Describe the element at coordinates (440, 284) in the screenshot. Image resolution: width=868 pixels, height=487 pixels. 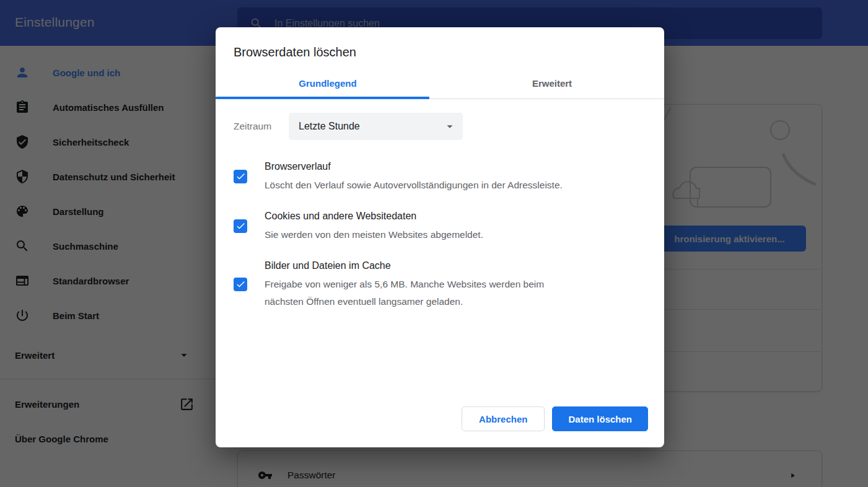
I see `list-item-cached-files: Bilder und Dateien im Cache Freigabe von…` at that location.